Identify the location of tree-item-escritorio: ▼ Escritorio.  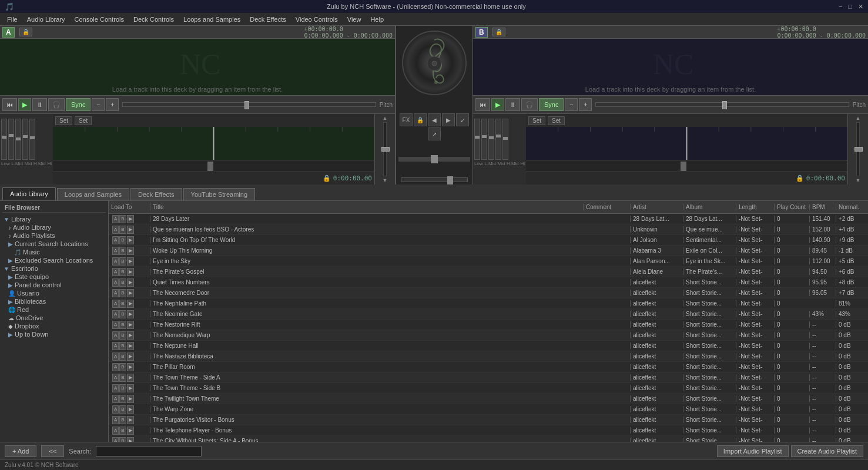
(54, 268).